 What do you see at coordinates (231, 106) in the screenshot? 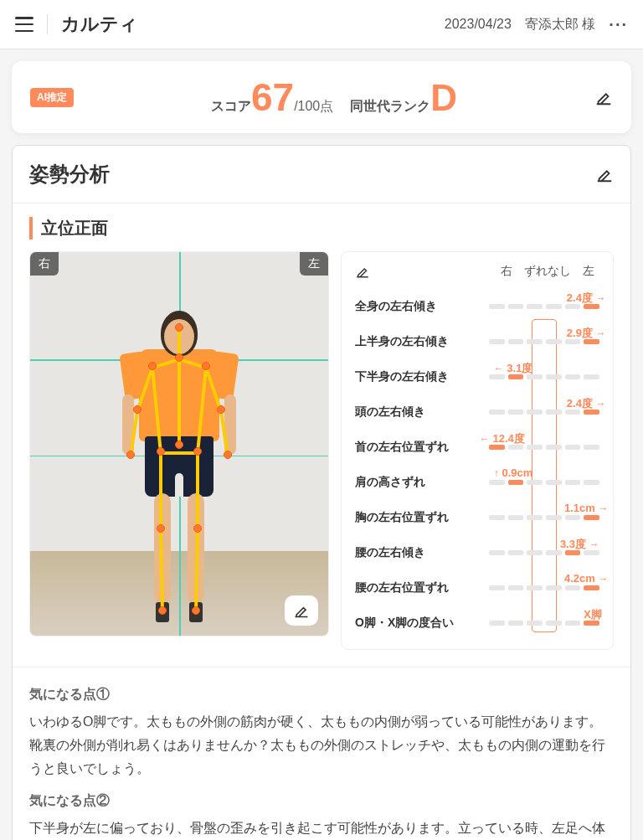
I see `score-label: スコア` at bounding box center [231, 106].